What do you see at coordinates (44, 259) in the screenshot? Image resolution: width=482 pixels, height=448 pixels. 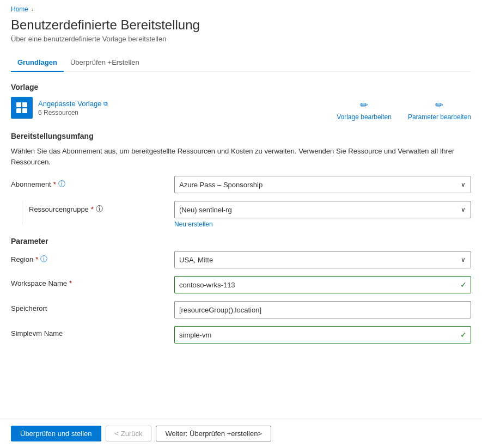 I see `region-info-icon: ⓘ` at bounding box center [44, 259].